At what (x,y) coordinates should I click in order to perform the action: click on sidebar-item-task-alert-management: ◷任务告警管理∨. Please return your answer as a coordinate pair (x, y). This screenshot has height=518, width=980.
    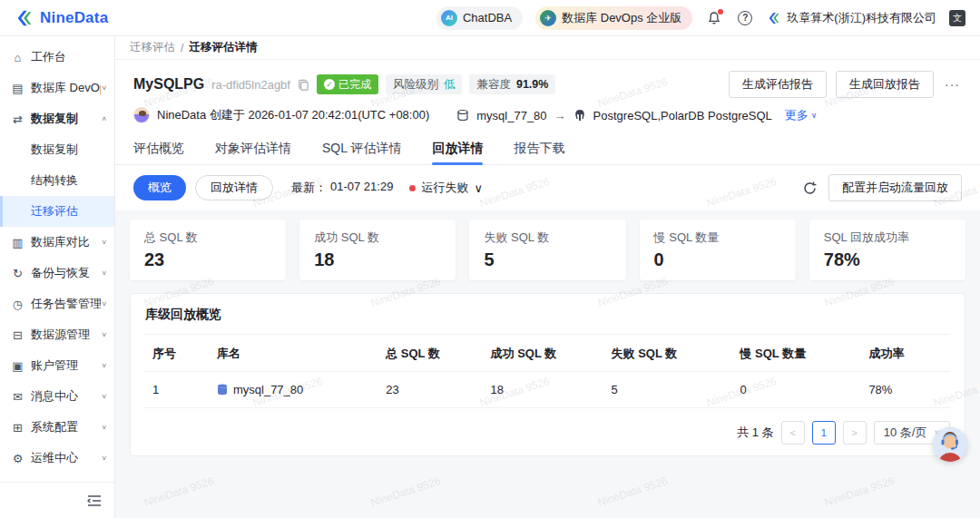
    Looking at the image, I should click on (57, 304).